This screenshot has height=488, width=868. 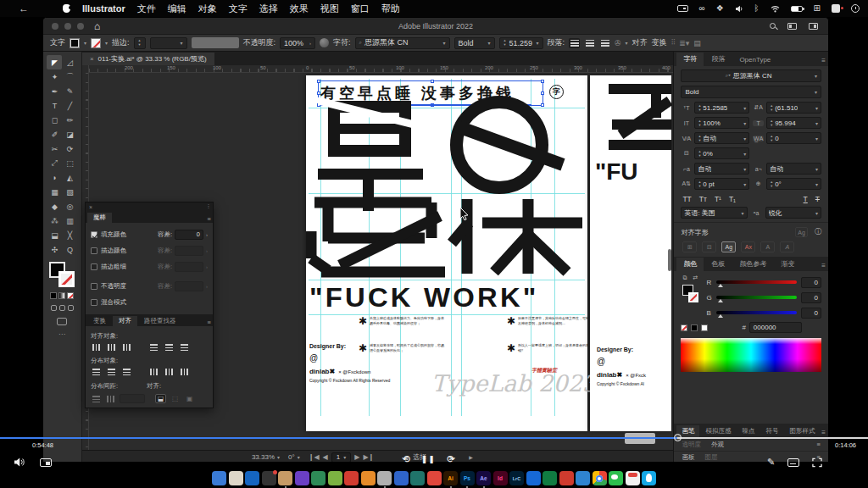 What do you see at coordinates (534, 478) in the screenshot?
I see `dock-outlook` at bounding box center [534, 478].